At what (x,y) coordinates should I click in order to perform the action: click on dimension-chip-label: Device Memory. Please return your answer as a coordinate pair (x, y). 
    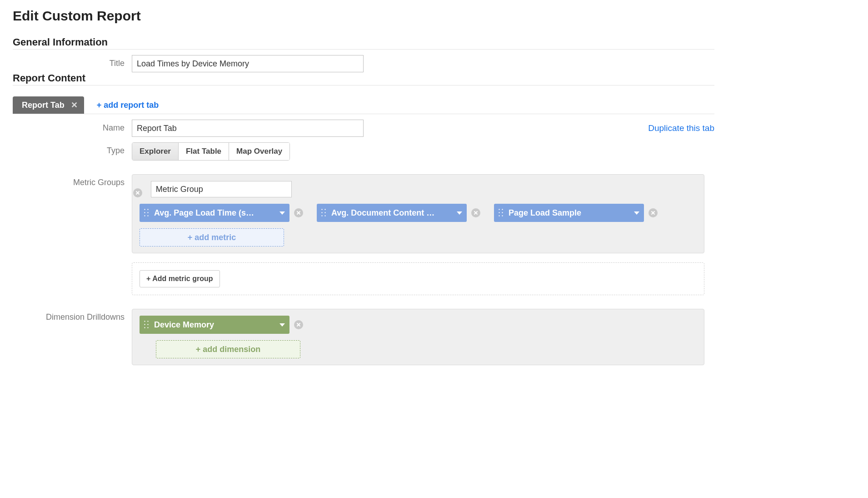
    Looking at the image, I should click on (215, 325).